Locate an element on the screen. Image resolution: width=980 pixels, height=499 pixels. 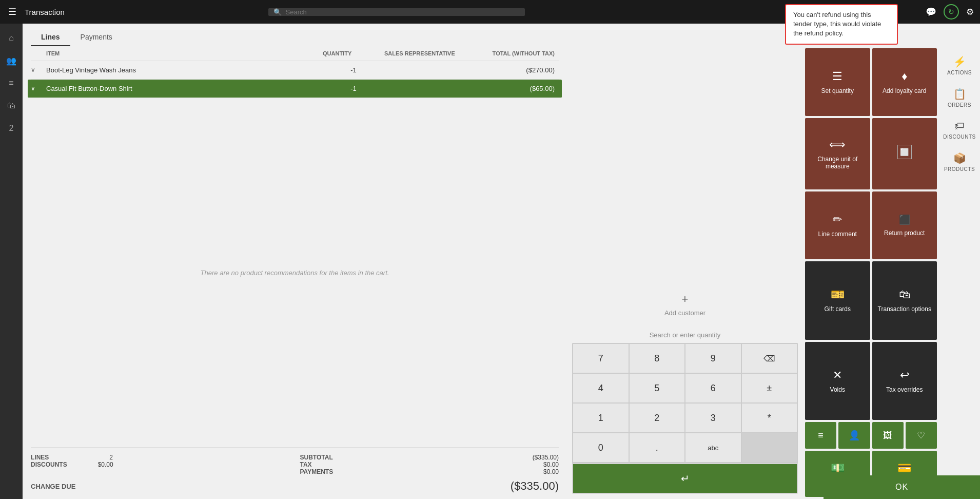
numpad-7: 7 is located at coordinates (601, 358).